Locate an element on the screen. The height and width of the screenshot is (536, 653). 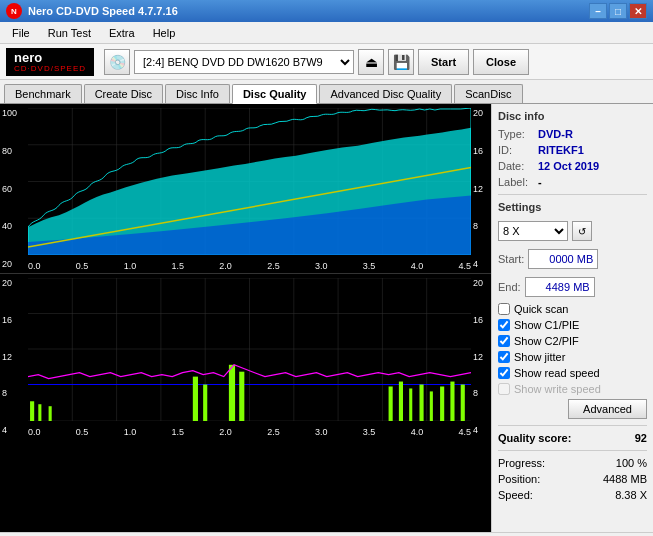
disc-icon-btn: 💿 is located at coordinates (117, 62).